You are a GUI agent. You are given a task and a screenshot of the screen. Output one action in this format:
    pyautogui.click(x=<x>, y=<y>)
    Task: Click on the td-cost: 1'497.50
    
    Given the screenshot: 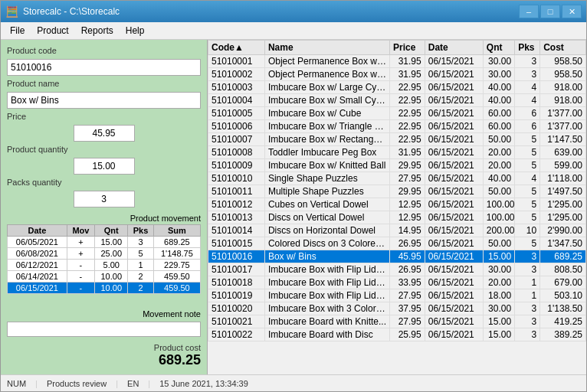 What is the action you would take?
    pyautogui.click(x=563, y=191)
    